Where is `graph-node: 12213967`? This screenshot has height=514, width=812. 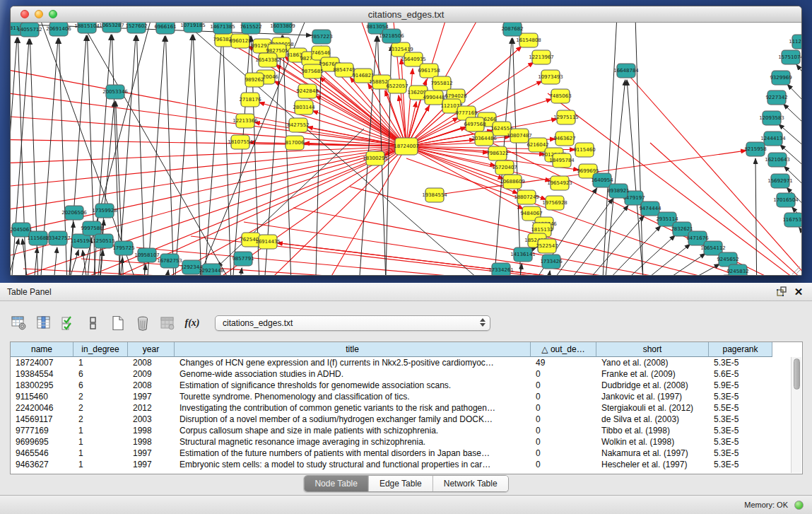 graph-node: 12213967 is located at coordinates (541, 57).